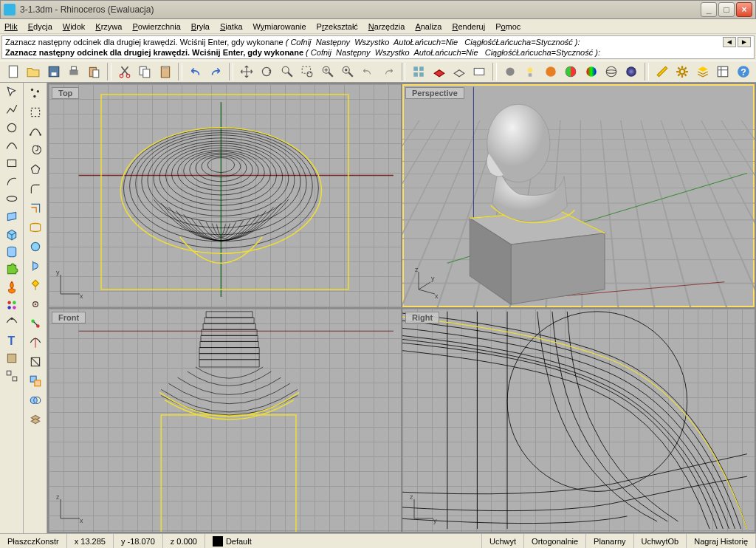 Image resolution: width=756 pixels, height=548 pixels. I want to click on menu-renderuj: Renderuj, so click(468, 27).